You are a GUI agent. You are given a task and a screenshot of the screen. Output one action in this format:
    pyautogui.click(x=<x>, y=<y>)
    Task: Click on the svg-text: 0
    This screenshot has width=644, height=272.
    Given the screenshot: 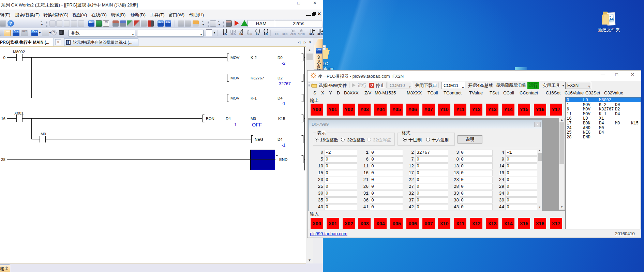 What is the action you would take?
    pyautogui.click(x=4, y=58)
    